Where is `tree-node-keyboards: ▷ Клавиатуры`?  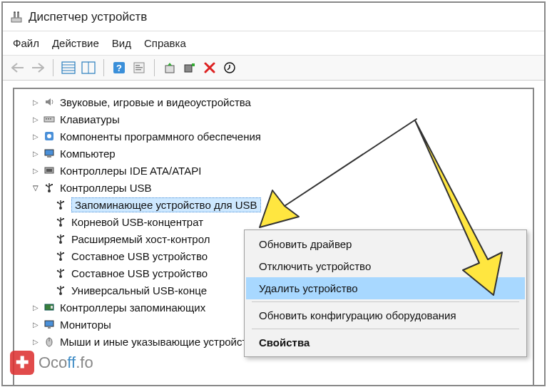
tree-node-keyboards: ▷ Клавиатуры is located at coordinates (274, 119).